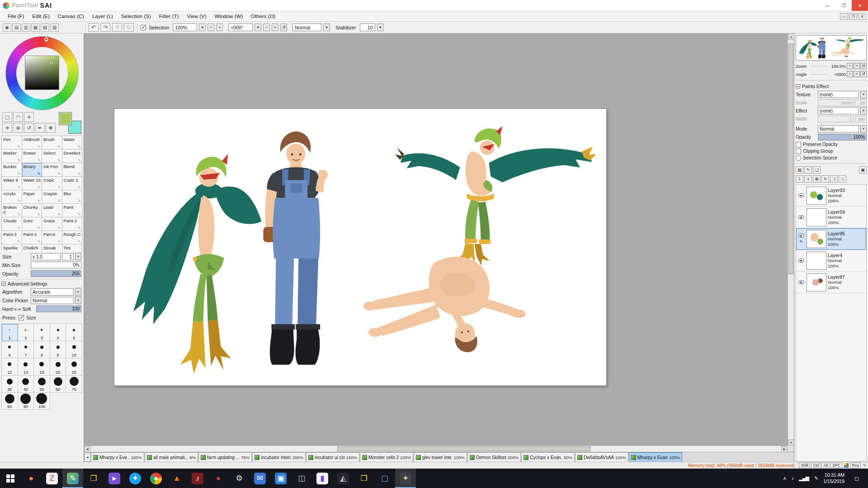 Image resolution: width=868 pixels, height=488 pixels. I want to click on stabilizer-dropdown-button: ▾, so click(381, 27).